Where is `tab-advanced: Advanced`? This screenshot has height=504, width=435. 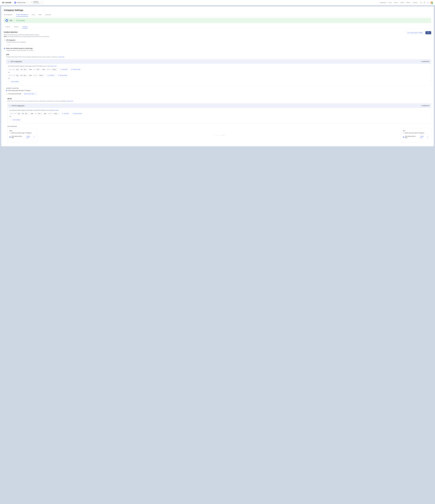
tab-advanced: Advanced is located at coordinates (48, 15).